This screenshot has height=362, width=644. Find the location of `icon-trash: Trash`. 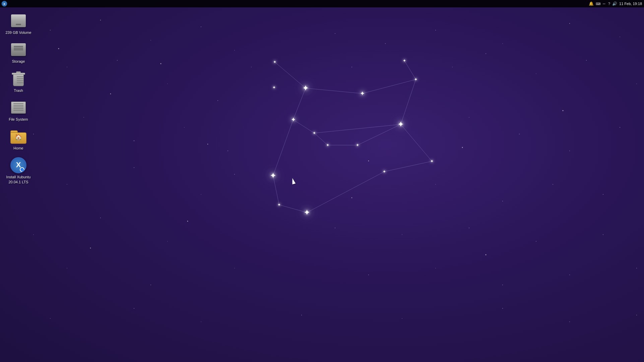

icon-trash: Trash is located at coordinates (18, 82).